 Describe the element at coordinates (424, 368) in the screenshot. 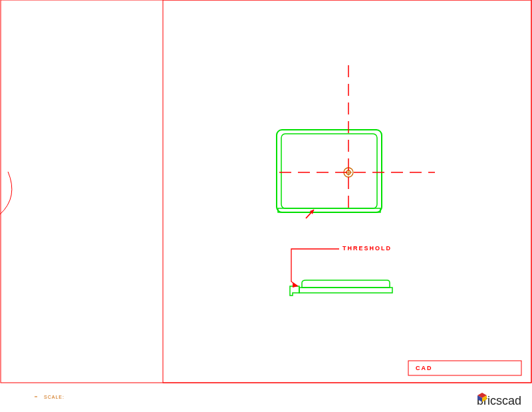

I see `titleblock-label: CAD` at that location.